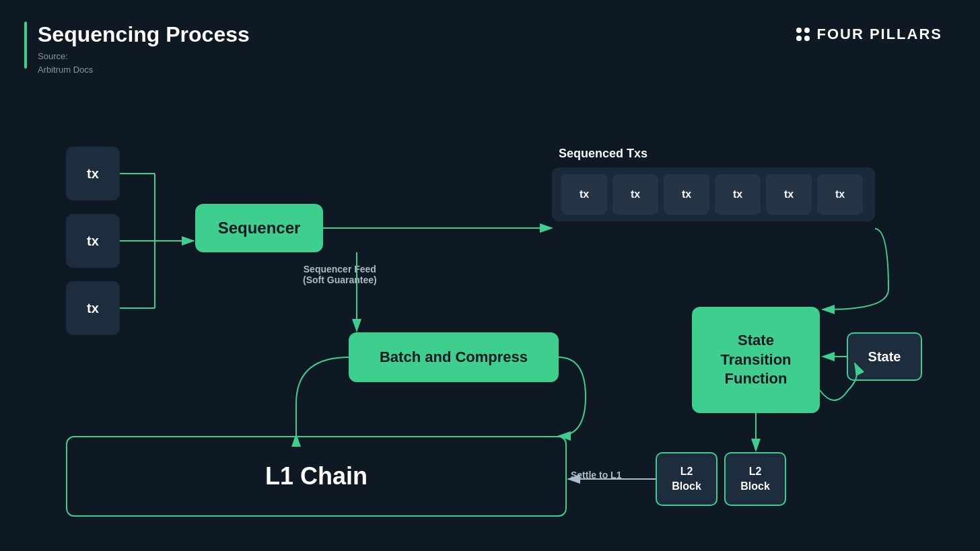 This screenshot has height=551, width=980. Describe the element at coordinates (144, 48) in the screenshot. I see `header: Sequencing Process Source: Arbitrum Docs` at that location.